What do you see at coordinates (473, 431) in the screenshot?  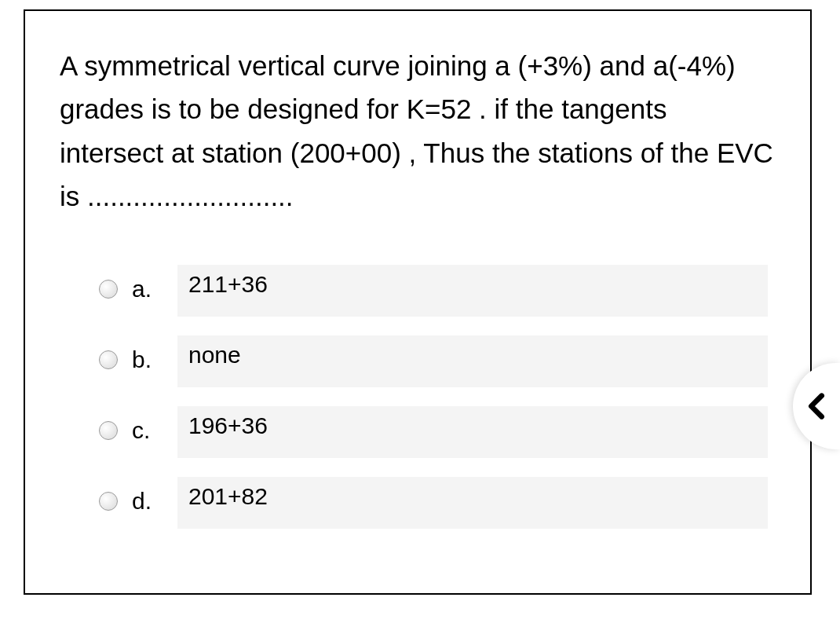 I see `option-text: 196+36` at bounding box center [473, 431].